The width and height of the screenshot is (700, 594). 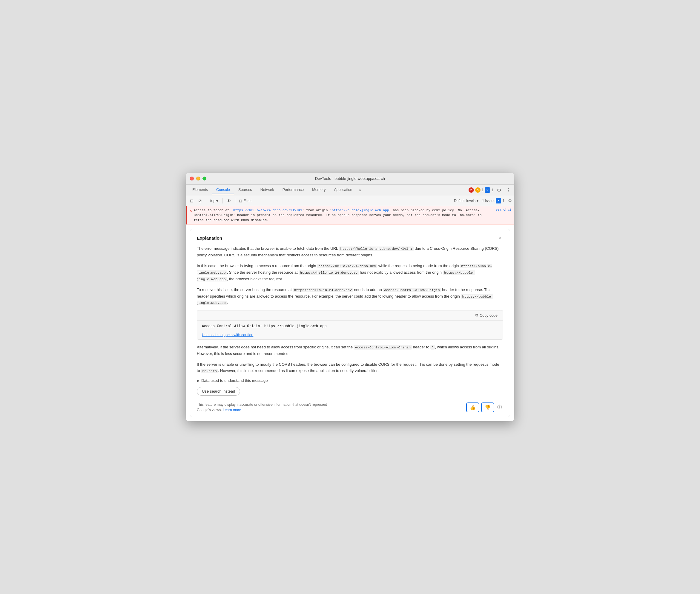 I want to click on filter-input, so click(x=267, y=201).